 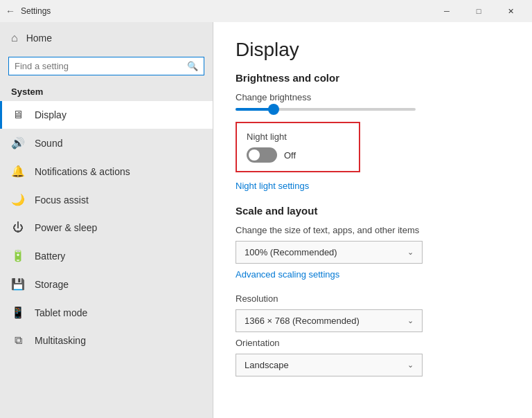 I want to click on battery-icon: 🔋, so click(x=18, y=256).